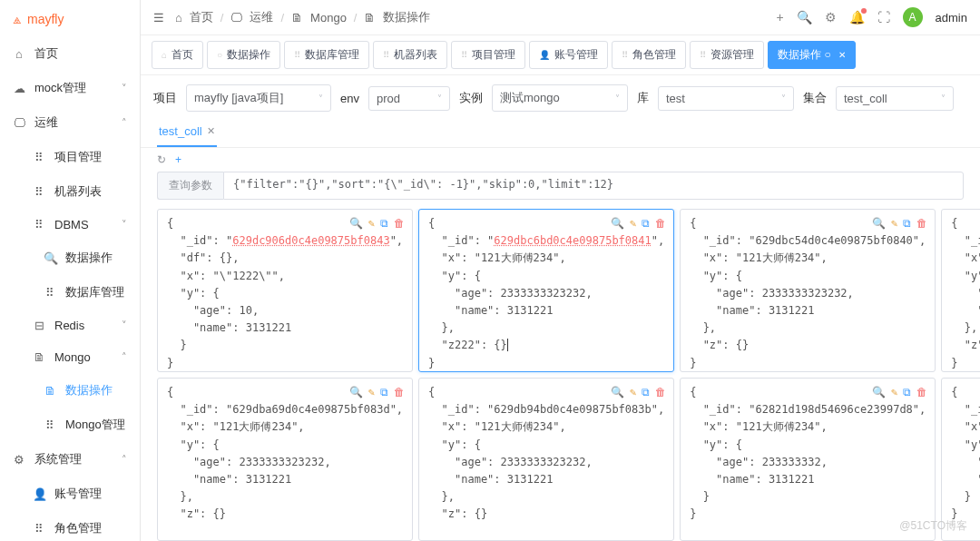 The image size is (980, 541). Describe the element at coordinates (243, 54) in the screenshot. I see `tab-1: ○数据操作` at that location.